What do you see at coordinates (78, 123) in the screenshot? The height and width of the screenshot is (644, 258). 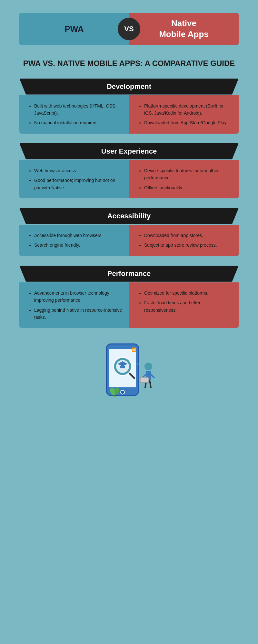 I see `list-item: No manual installation required.` at bounding box center [78, 123].